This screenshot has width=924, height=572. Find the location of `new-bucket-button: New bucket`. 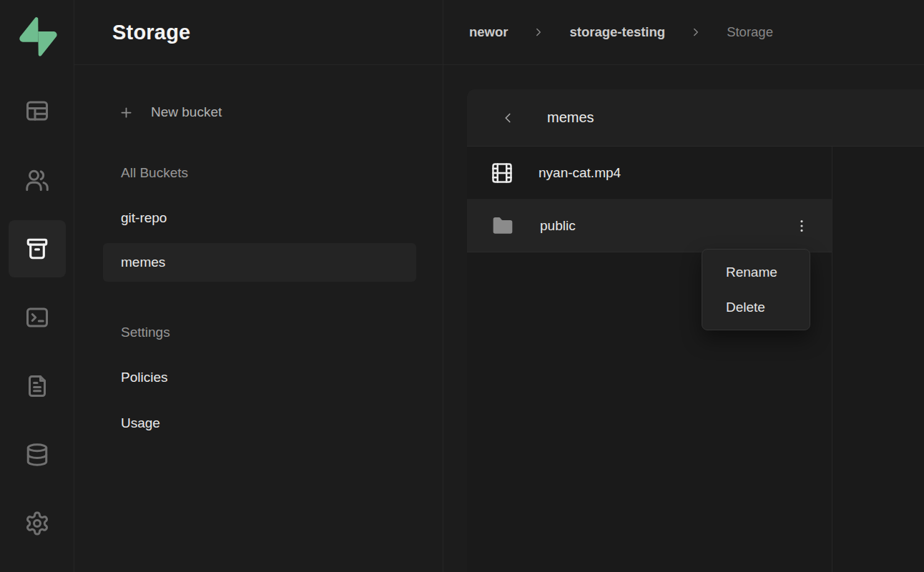

new-bucket-button: New bucket is located at coordinates (170, 112).